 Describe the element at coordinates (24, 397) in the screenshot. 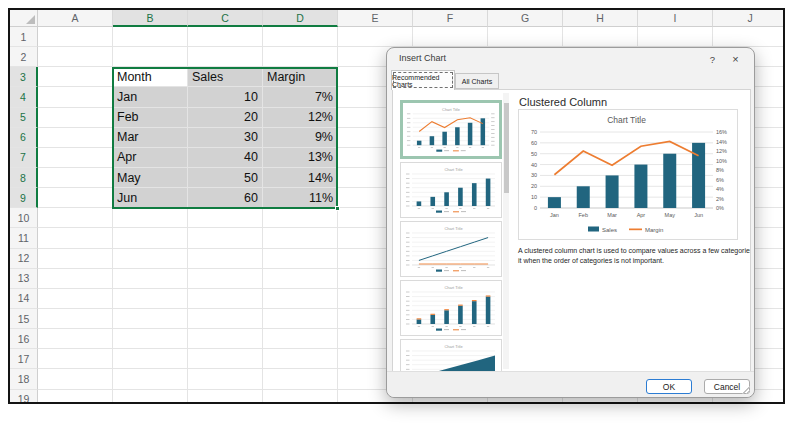

I see `row-header-19: 19` at that location.